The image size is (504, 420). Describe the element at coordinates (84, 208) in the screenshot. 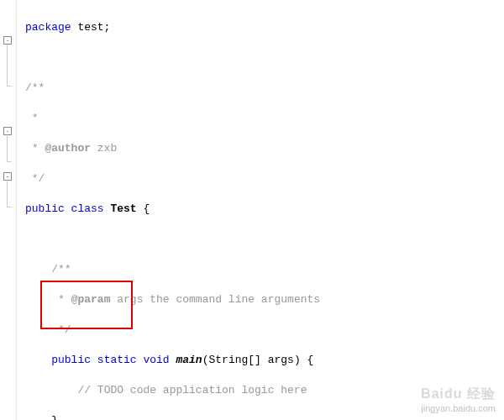

I see `keyword-class: class` at that location.